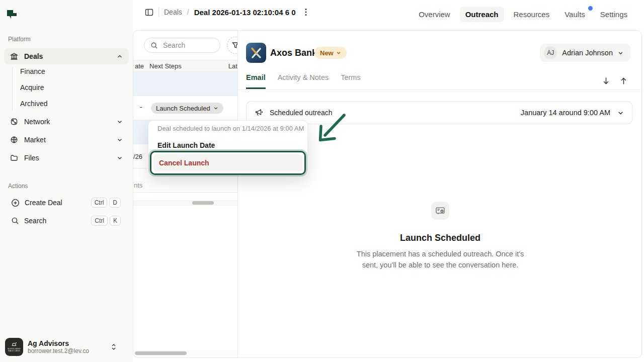 The image size is (644, 362). Describe the element at coordinates (66, 203) in the screenshot. I see `create-deal-button: Create Deal Ctrl D` at that location.